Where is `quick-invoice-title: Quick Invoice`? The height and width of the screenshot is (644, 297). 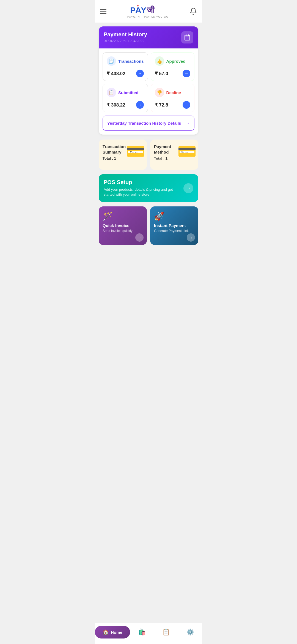
quick-invoice-title: Quick Invoice is located at coordinates (123, 226).